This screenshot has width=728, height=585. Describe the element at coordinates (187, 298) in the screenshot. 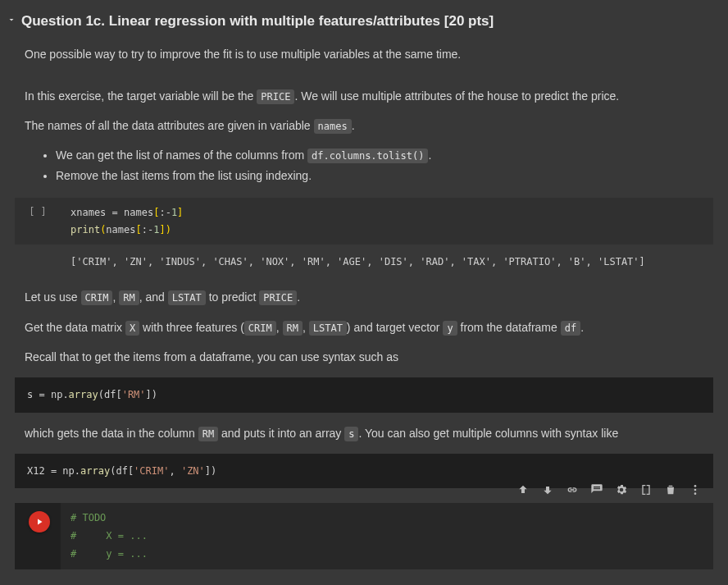

I see `code-lstat: LSTAT` at that location.